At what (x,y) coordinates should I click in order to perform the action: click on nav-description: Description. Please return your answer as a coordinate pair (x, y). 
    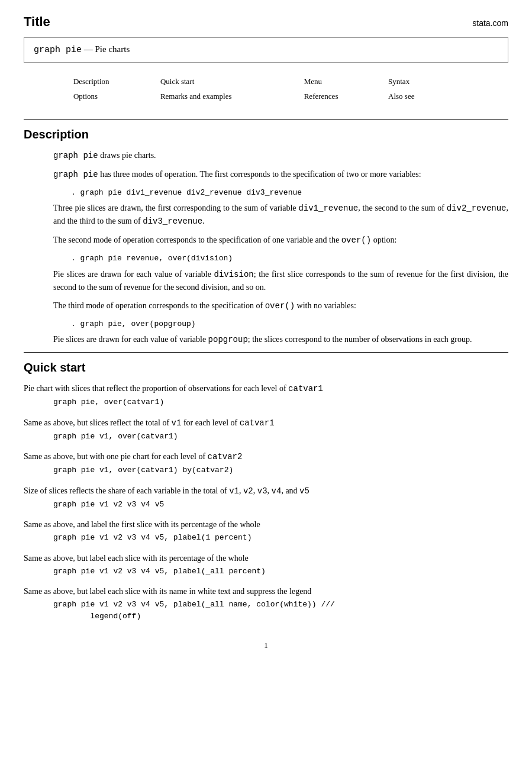
    Looking at the image, I should click on (116, 82).